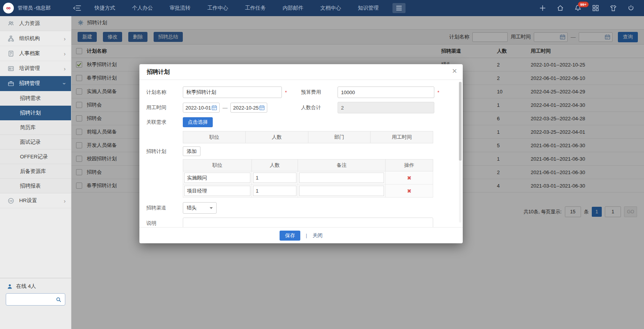  What do you see at coordinates (308, 178) in the screenshot?
I see `plan-table: 职位人数备注操作 实施顾问1✖项目经理1✖` at bounding box center [308, 178].